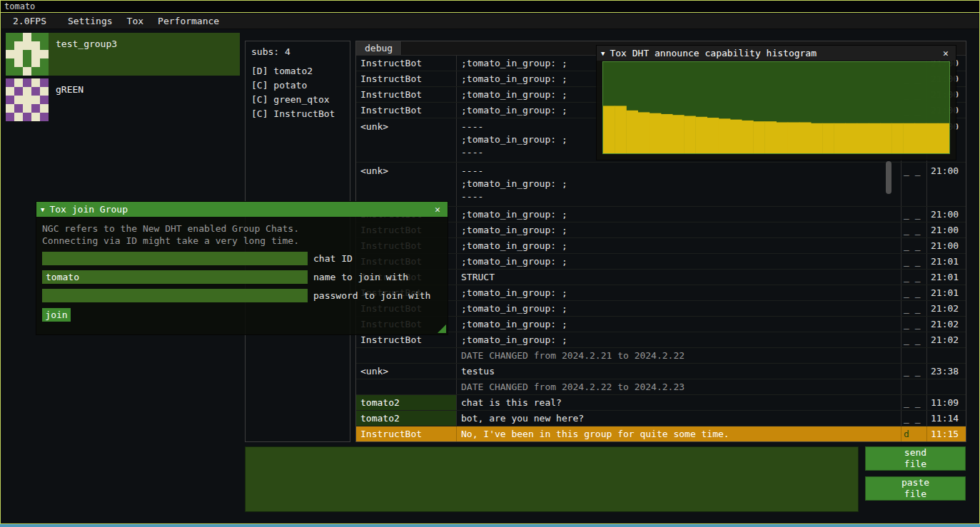 The height and width of the screenshot is (527, 980). I want to click on paste-file-button: paste file, so click(915, 488).